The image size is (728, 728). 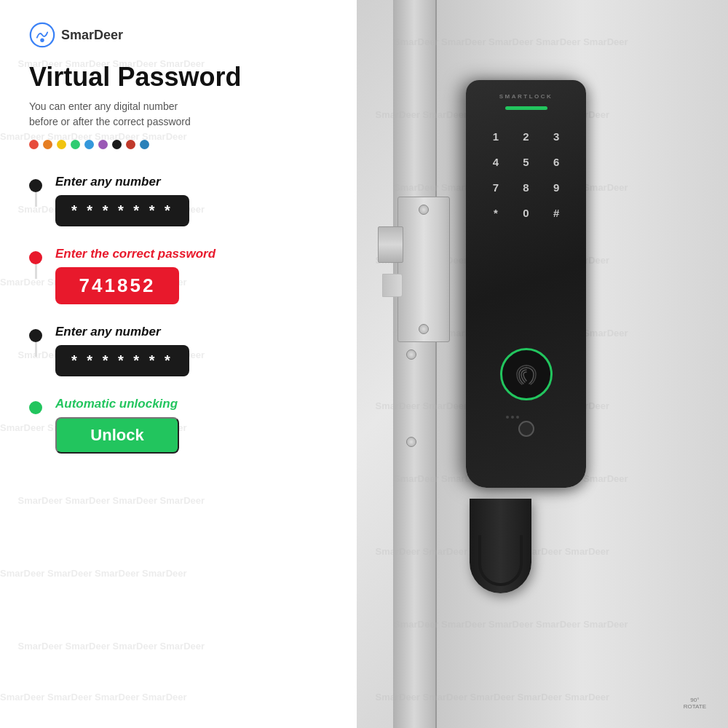 I want to click on step-4-indicator, so click(x=36, y=405).